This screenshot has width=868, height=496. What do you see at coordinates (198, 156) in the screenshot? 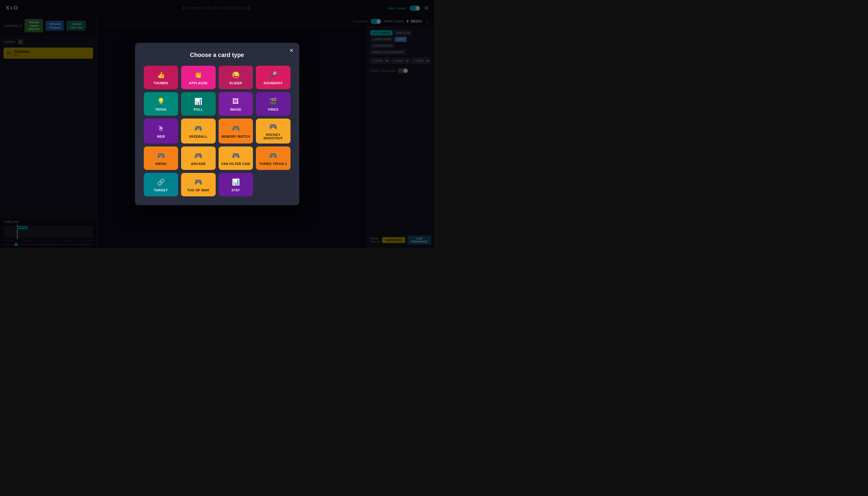
I see `arcade-icon: 🎮` at bounding box center [198, 156].